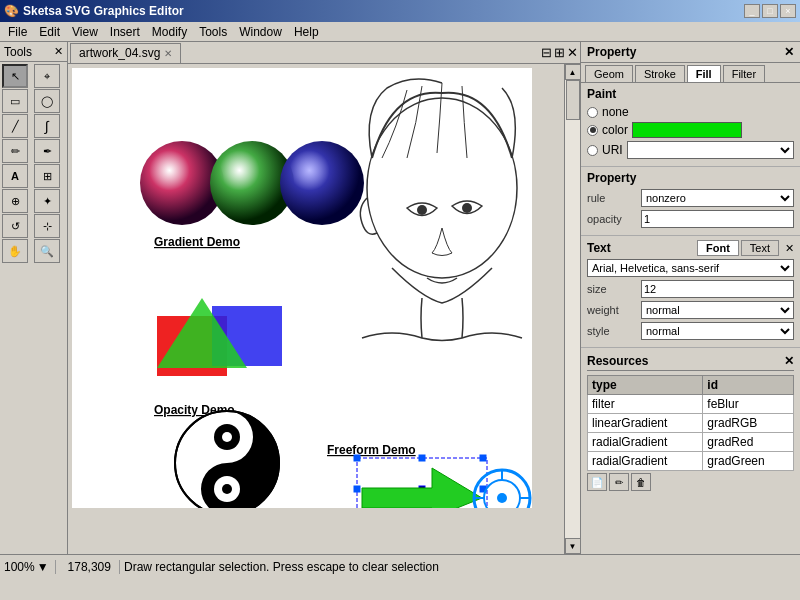 The image size is (800, 600). I want to click on text-tab-text: Text, so click(760, 248).